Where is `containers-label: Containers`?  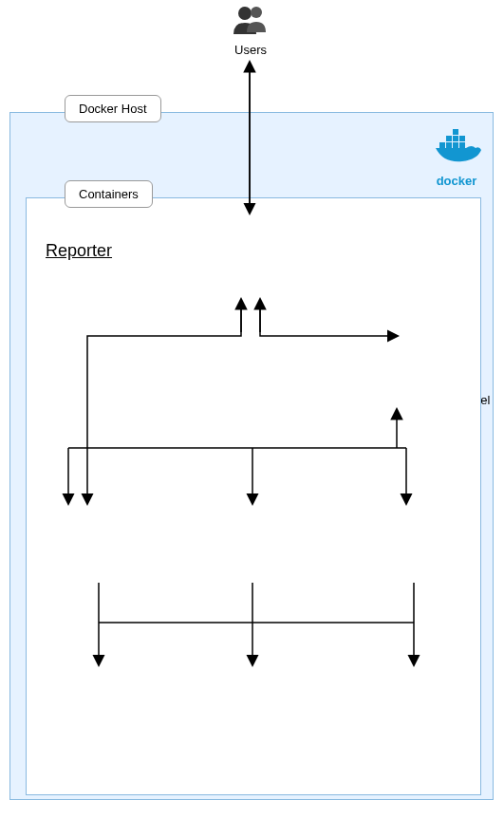
containers-label: Containers is located at coordinates (108, 194).